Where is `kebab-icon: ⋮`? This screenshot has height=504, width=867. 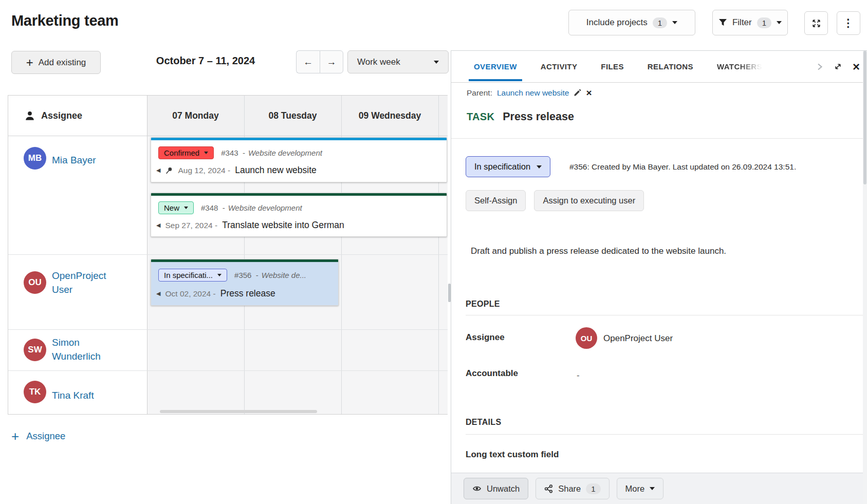
kebab-icon: ⋮ is located at coordinates (848, 23).